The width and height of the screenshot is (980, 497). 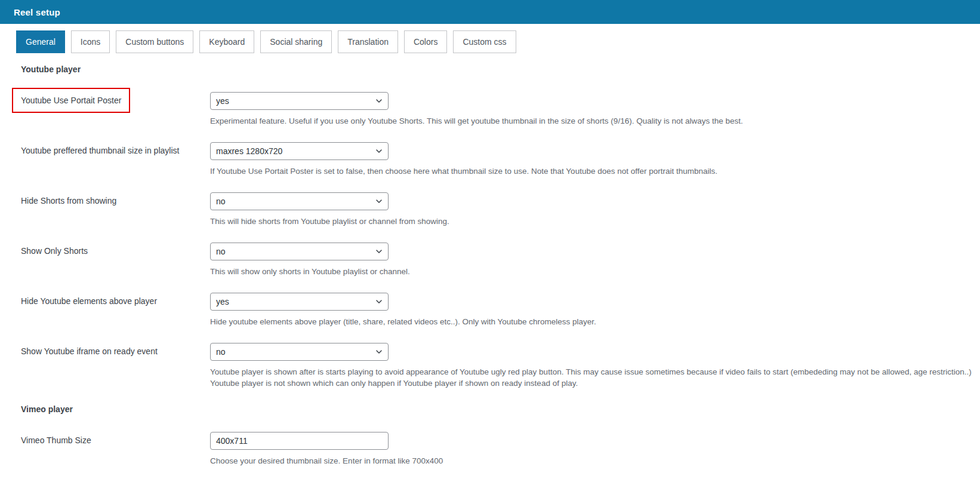 I want to click on tab-keyboard: Keyboard, so click(x=227, y=42).